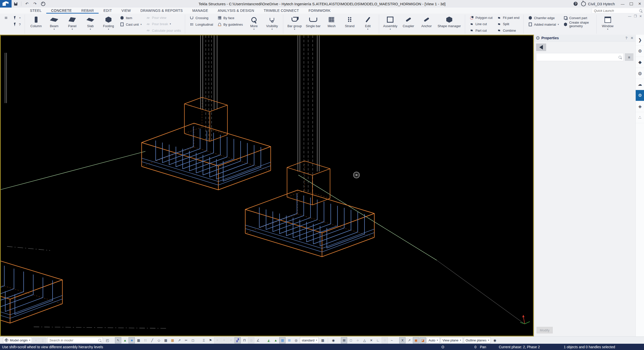  What do you see at coordinates (640, 40) in the screenshot?
I see `collapse-panel-button: ❯` at bounding box center [640, 40].